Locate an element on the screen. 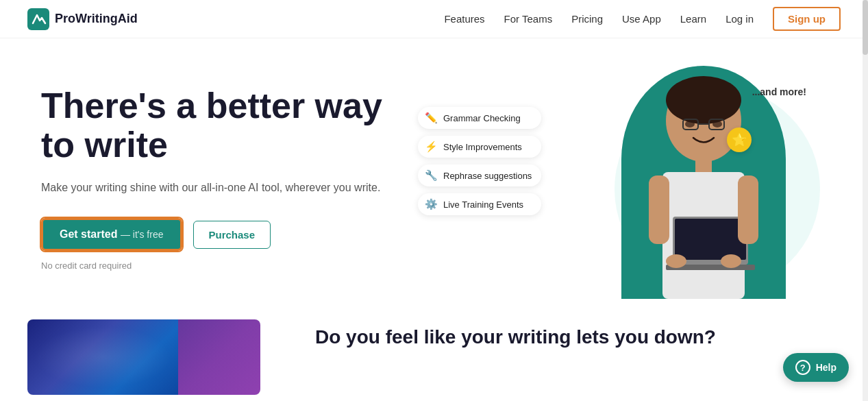 This screenshot has width=868, height=401. purple-image is located at coordinates (219, 357).